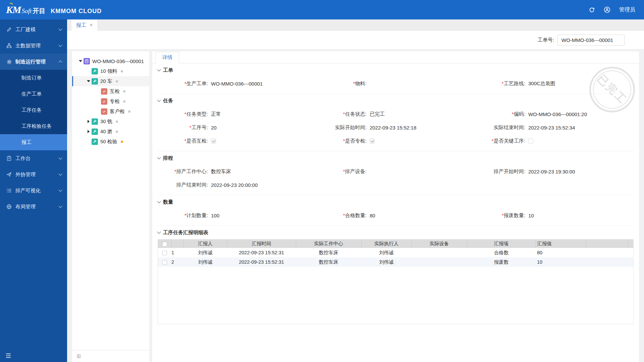  Describe the element at coordinates (396, 158) in the screenshot. I see `section-header-schedule: 排程` at that location.